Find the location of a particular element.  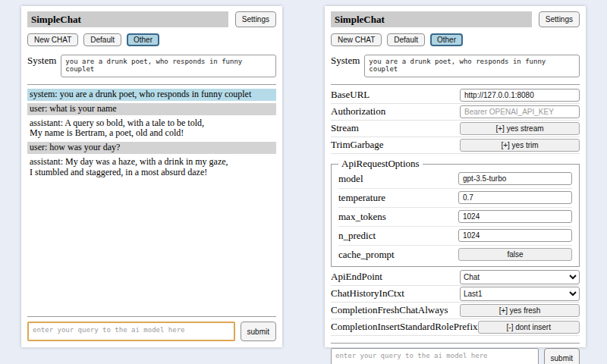

temperature-label: temperature is located at coordinates (362, 198).